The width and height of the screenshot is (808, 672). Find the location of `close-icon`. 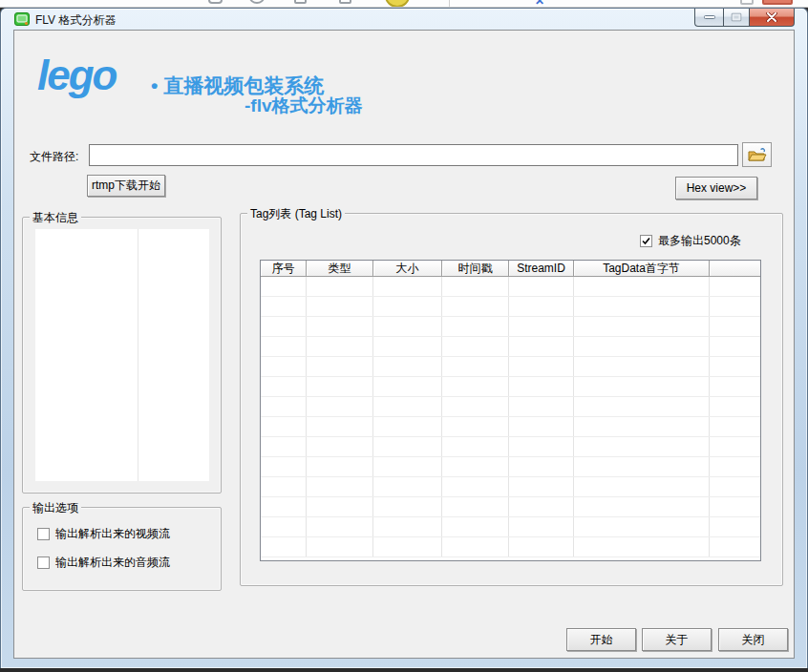

close-icon is located at coordinates (772, 17).